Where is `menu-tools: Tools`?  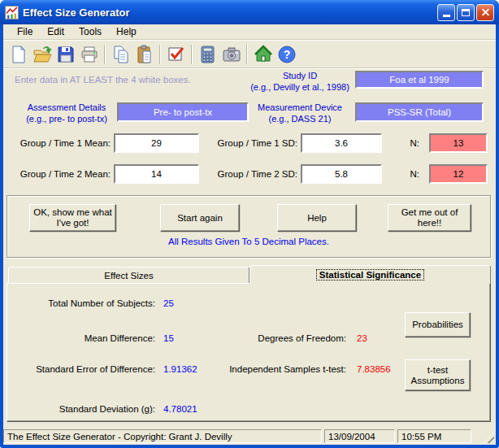
menu-tools: Tools is located at coordinates (90, 32).